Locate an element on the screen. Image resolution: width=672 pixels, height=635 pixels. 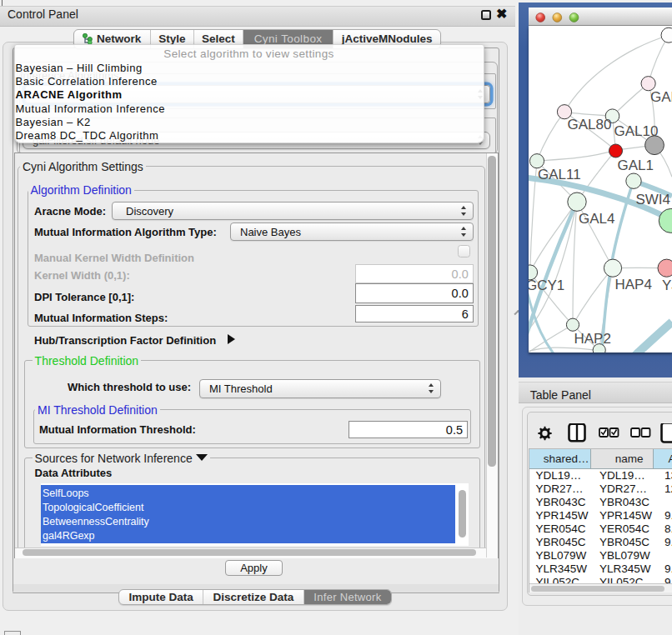
svg-text: GAL11 is located at coordinates (559, 175).